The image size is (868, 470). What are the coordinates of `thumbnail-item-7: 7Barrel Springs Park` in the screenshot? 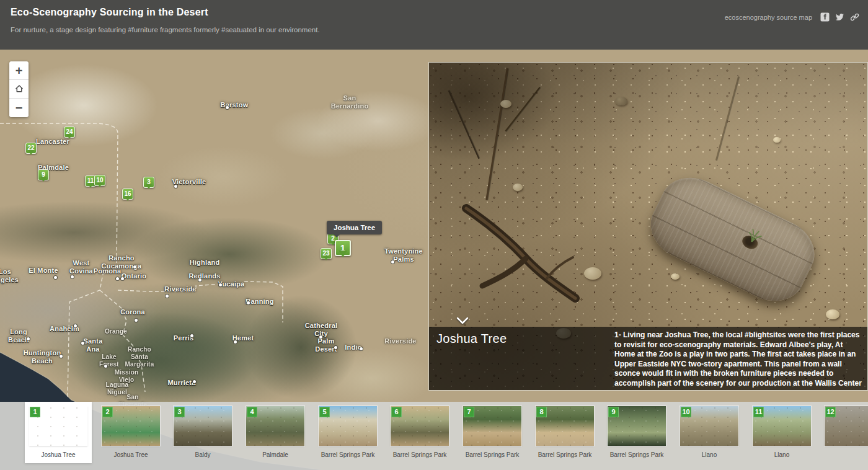 It's located at (492, 433).